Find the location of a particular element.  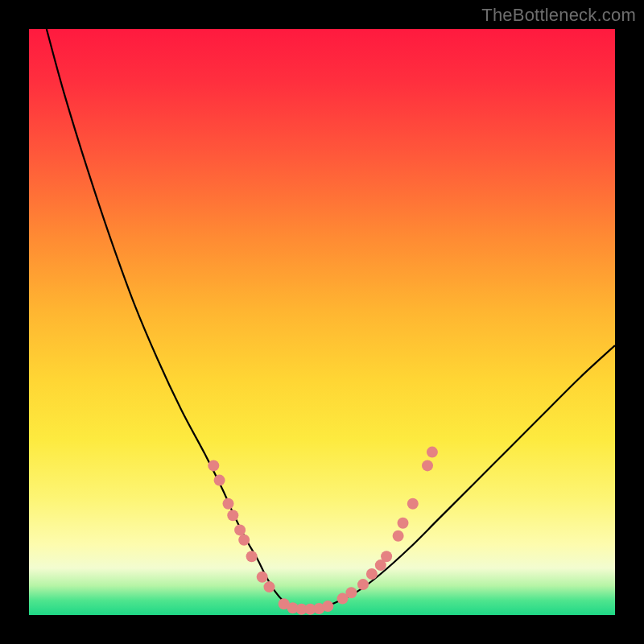

watermark-text: TheBottleneck.com is located at coordinates (559, 15).